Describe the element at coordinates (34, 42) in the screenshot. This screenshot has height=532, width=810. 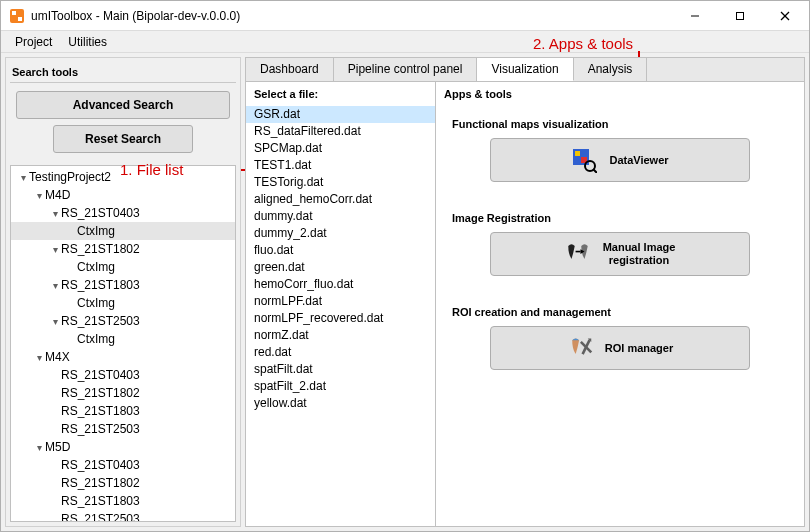
I see `menu-project: Project` at that location.